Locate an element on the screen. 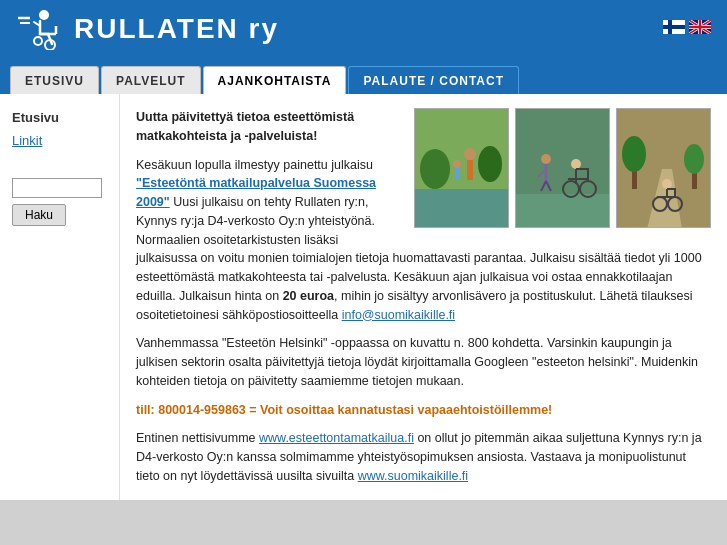 Image resolution: width=727 pixels, height=545 pixels. paragraph-2: Vanhemmassa "Esteetön Helsinki" -oppaass… is located at coordinates (424, 362).